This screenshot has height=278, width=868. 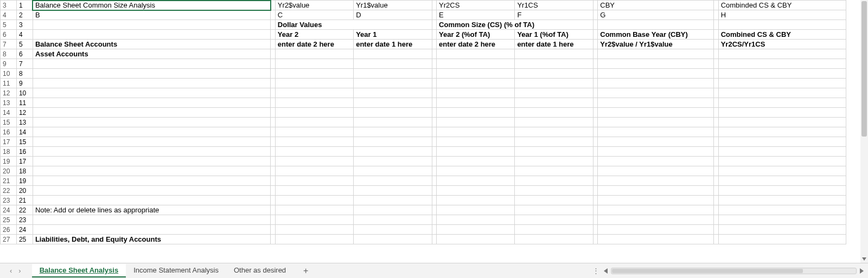 I want to click on row-header: 16, so click(x=9, y=132).